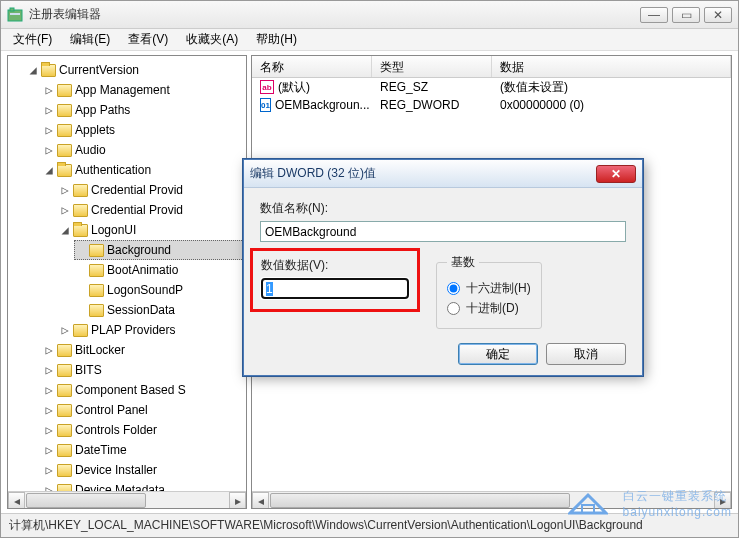 This screenshot has height=538, width=739. What do you see at coordinates (276, 40) in the screenshot?
I see `menu-help: 帮助(H)` at bounding box center [276, 40].